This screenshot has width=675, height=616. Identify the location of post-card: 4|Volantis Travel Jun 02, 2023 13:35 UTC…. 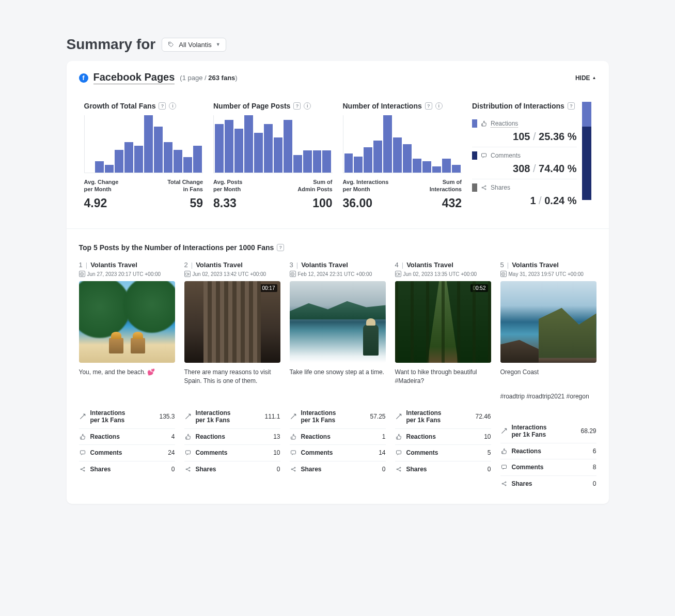
(443, 376).